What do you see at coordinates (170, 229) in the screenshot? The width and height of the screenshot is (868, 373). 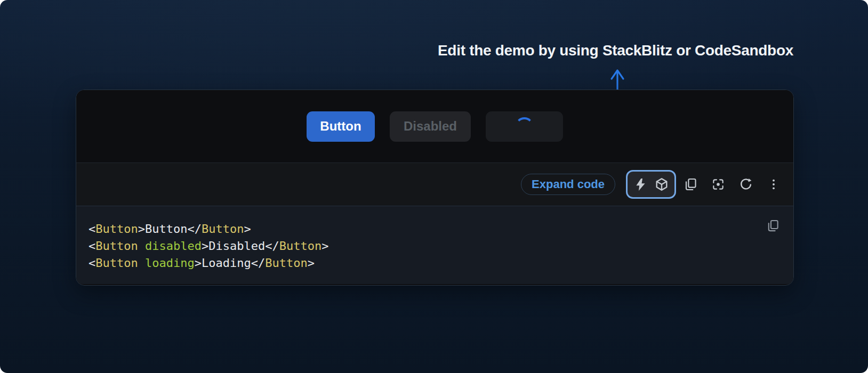 I see `code-token: >Button</` at bounding box center [170, 229].